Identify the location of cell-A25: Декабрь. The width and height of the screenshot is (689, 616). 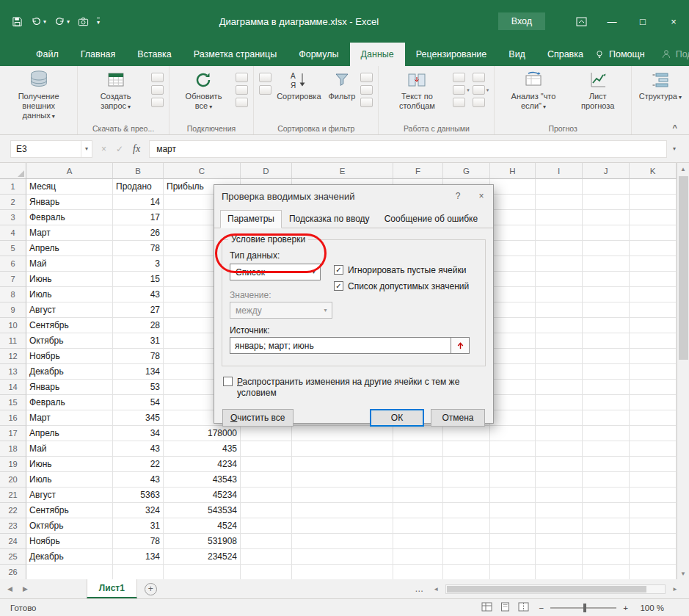
(70, 557).